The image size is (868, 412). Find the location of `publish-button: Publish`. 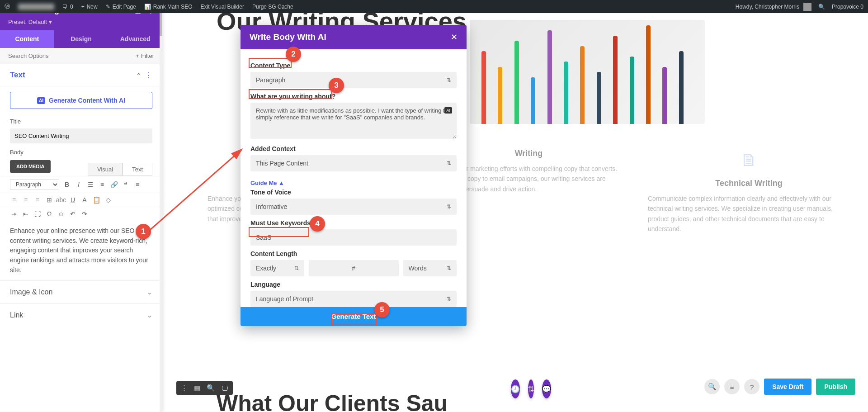

publish-button: Publish is located at coordinates (835, 387).